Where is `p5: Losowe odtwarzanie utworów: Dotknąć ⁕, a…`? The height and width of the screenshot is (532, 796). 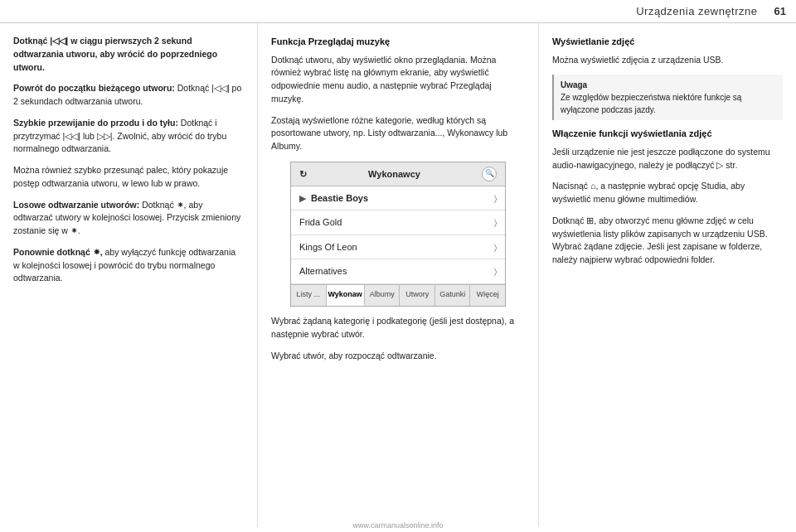 p5: Losowe odtwarzanie utworów: Dotknąć ⁕, a… is located at coordinates (129, 219).